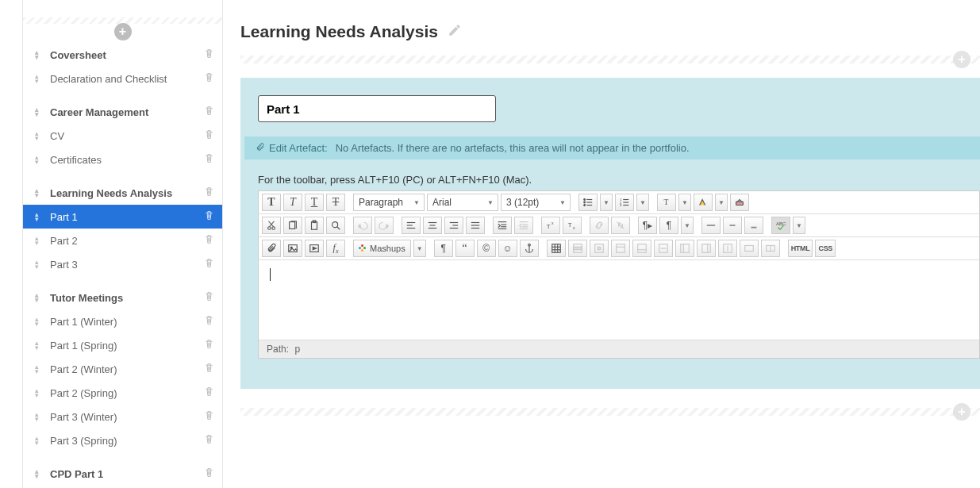 The height and width of the screenshot is (488, 980). Describe the element at coordinates (122, 474) in the screenshot. I see `sidebar-section-header: ▴▾CPD Part 1` at that location.